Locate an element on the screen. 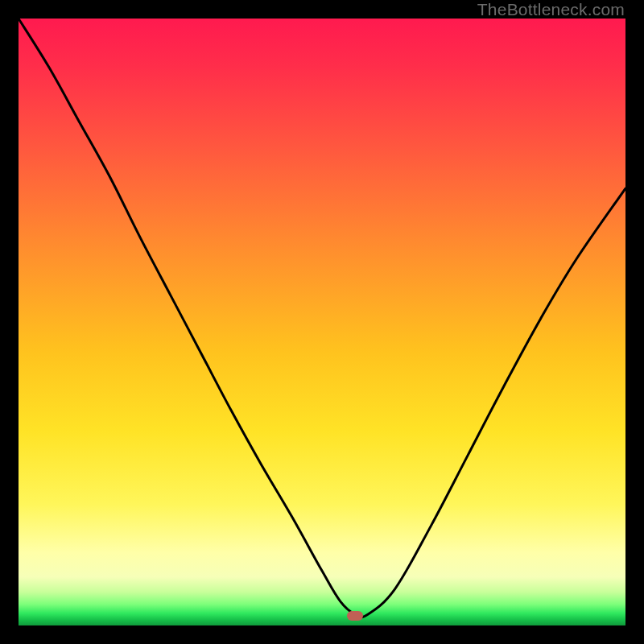 This screenshot has height=644, width=644. watermark-text: TheBottleneck.com is located at coordinates (551, 10).